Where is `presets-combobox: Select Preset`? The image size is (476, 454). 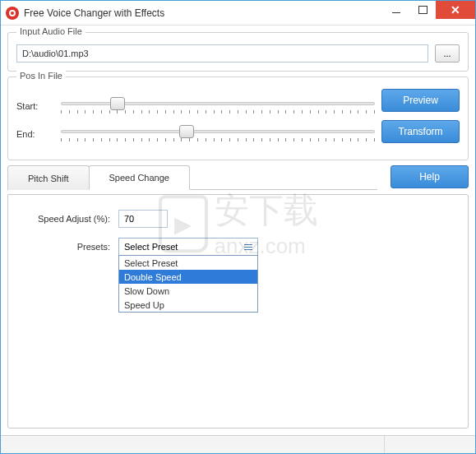 presets-combobox: Select Preset is located at coordinates (188, 247).